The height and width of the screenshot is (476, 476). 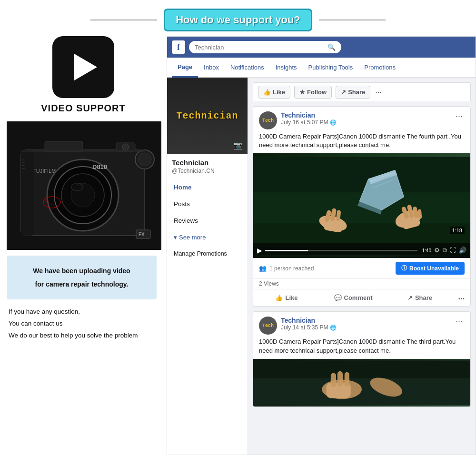 What do you see at coordinates (211, 68) in the screenshot?
I see `tab-inbox: Inbox` at bounding box center [211, 68].